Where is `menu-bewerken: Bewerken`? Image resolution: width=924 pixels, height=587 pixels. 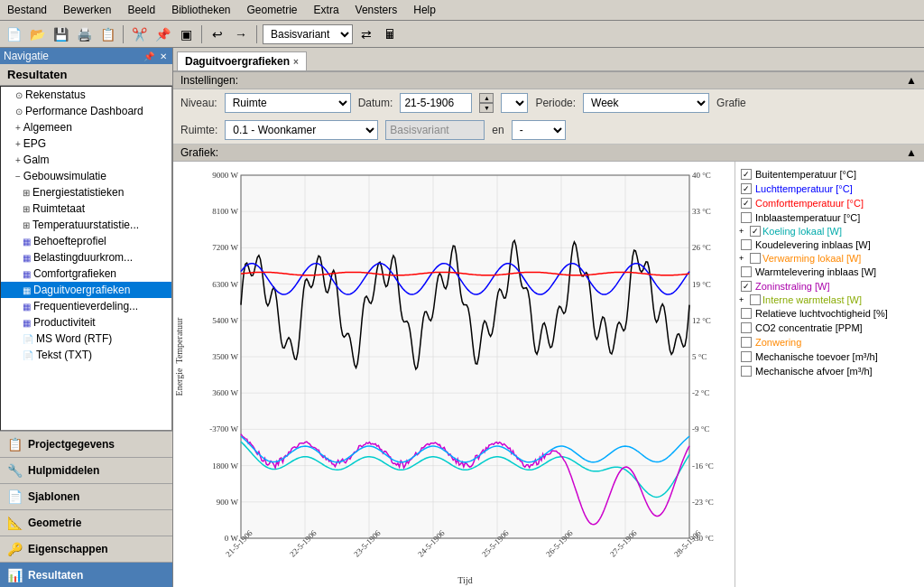
menu-bewerken: Bewerken is located at coordinates (87, 10).